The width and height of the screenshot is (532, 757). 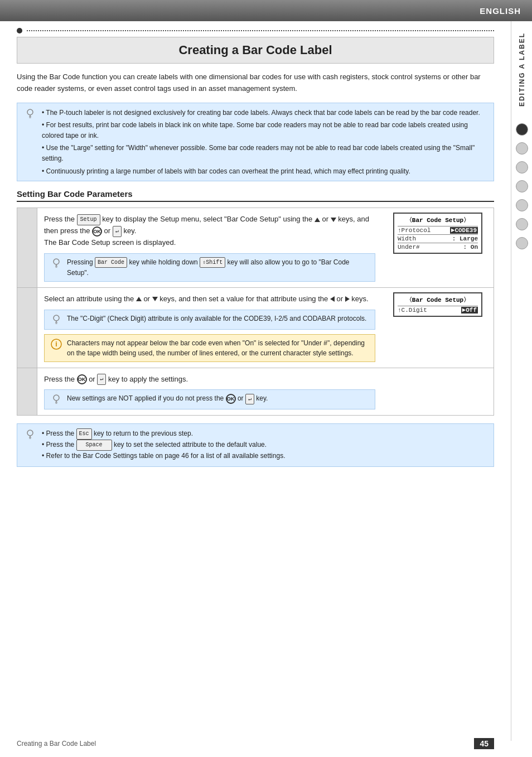 What do you see at coordinates (163, 445) in the screenshot?
I see `bottom-note-content: • Press the Esc key to return to the pre…` at bounding box center [163, 445].